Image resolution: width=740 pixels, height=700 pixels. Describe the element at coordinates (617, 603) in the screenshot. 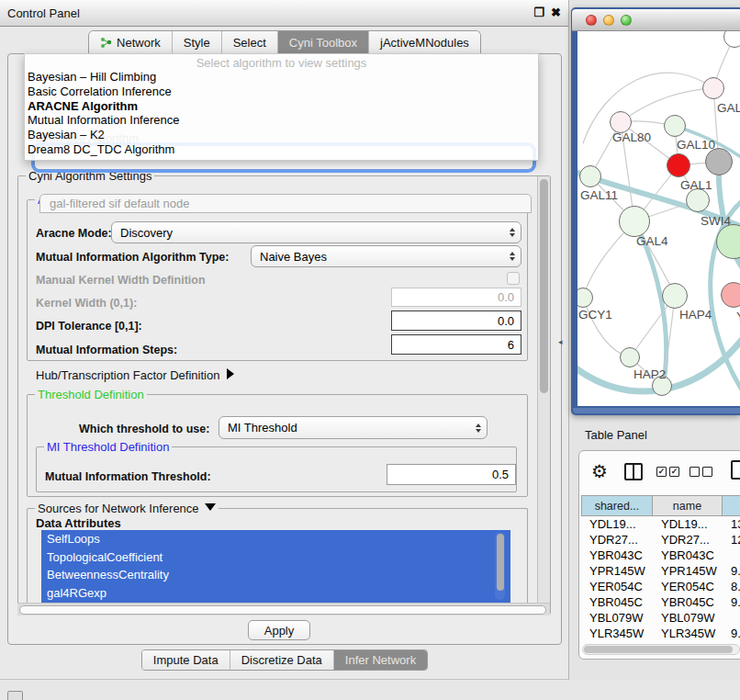

I see `table-cell: YBR045C` at that location.